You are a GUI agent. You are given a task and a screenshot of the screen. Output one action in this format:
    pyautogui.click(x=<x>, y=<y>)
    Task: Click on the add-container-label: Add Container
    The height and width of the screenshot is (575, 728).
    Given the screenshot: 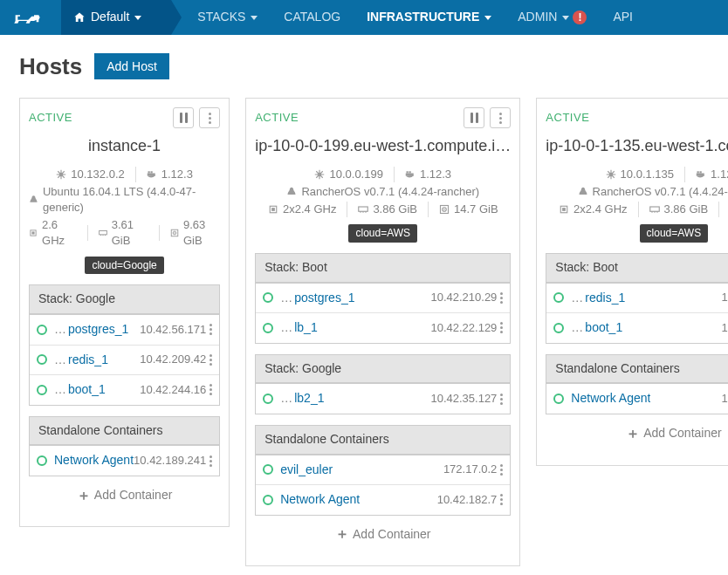 What is the action you would take?
    pyautogui.click(x=392, y=535)
    